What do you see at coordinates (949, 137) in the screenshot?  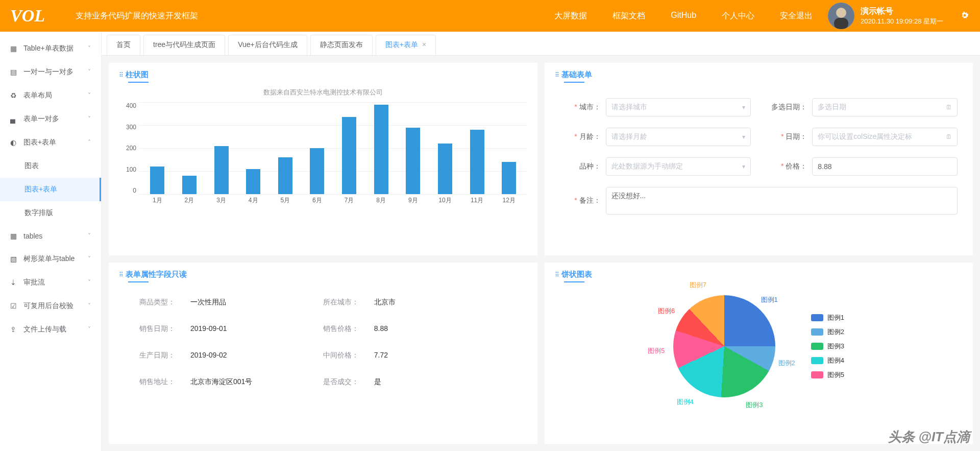 I see `calendar-icon: 🗓` at bounding box center [949, 137].